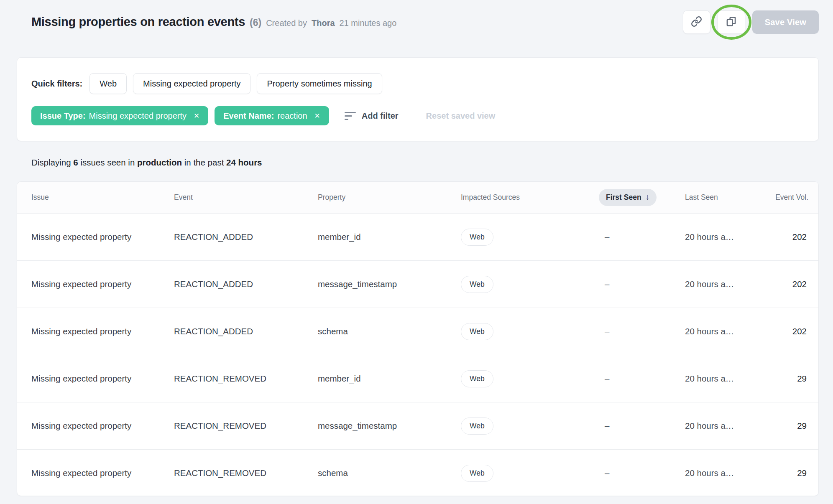 This screenshot has height=504, width=833. Describe the element at coordinates (461, 116) in the screenshot. I see `reset-saved-view-button: Reset saved view` at that location.